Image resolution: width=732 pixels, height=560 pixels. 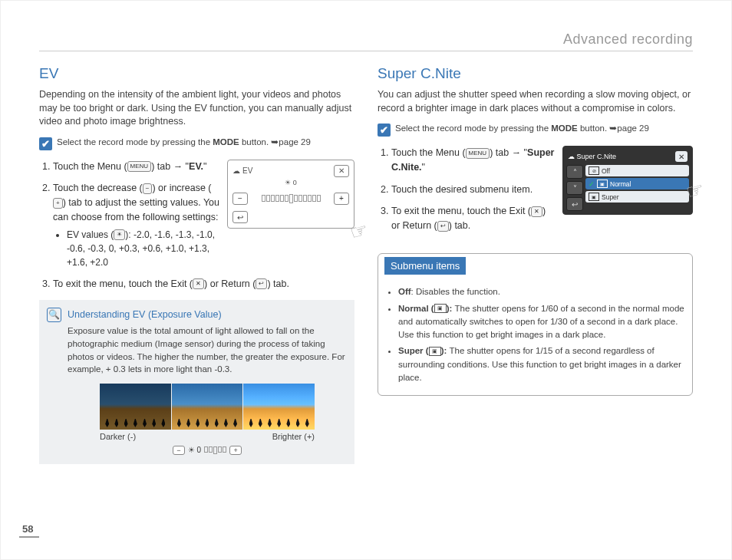 I want to click on page-number-rule, so click(x=29, y=537).